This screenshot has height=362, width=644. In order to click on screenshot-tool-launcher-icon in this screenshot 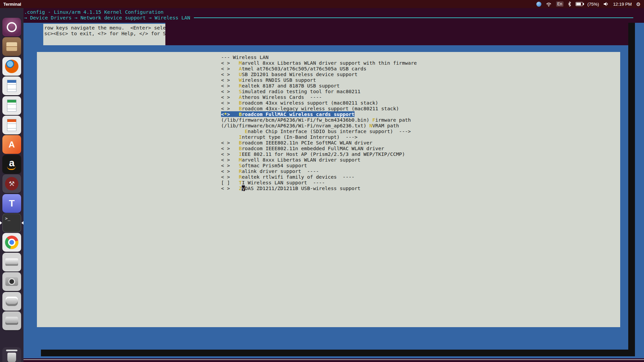, I will do `click(12, 282)`.